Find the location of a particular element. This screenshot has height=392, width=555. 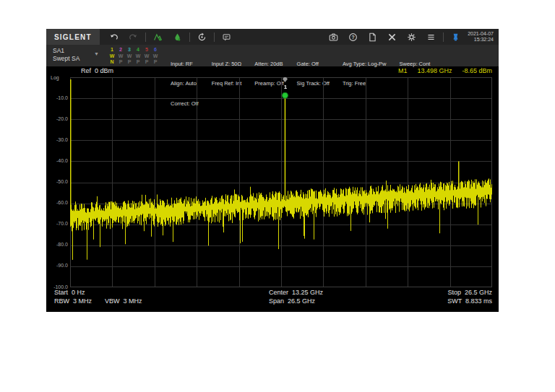

undo-icon is located at coordinates (114, 37).